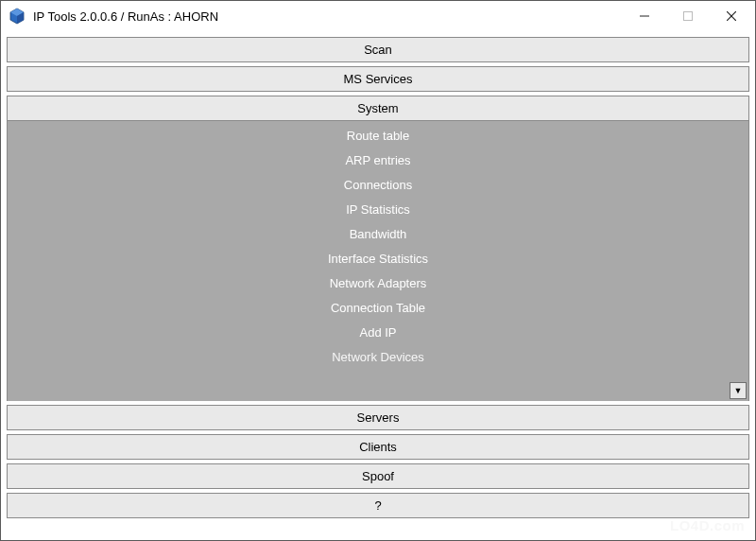 The height and width of the screenshot is (541, 756). What do you see at coordinates (328, 17) in the screenshot?
I see `window-title: IP Tools 2.0.0.6 / RunAs : AHORN` at bounding box center [328, 17].